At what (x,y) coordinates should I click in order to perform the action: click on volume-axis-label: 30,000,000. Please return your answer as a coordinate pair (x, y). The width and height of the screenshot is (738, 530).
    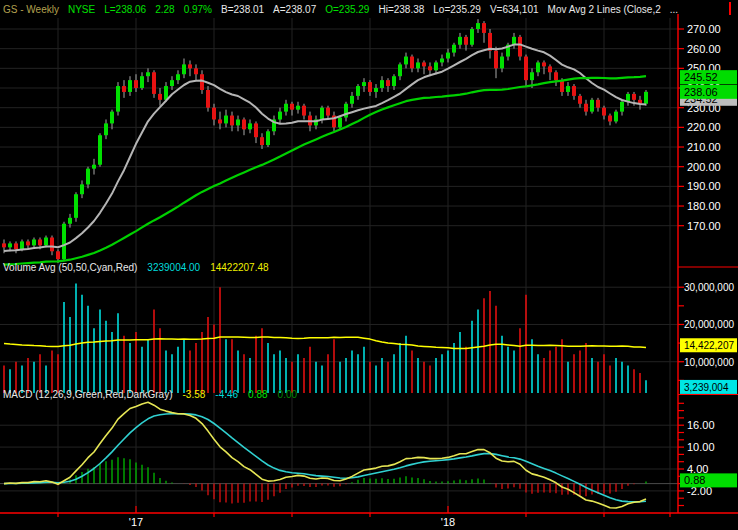
    Looking at the image, I should click on (709, 288).